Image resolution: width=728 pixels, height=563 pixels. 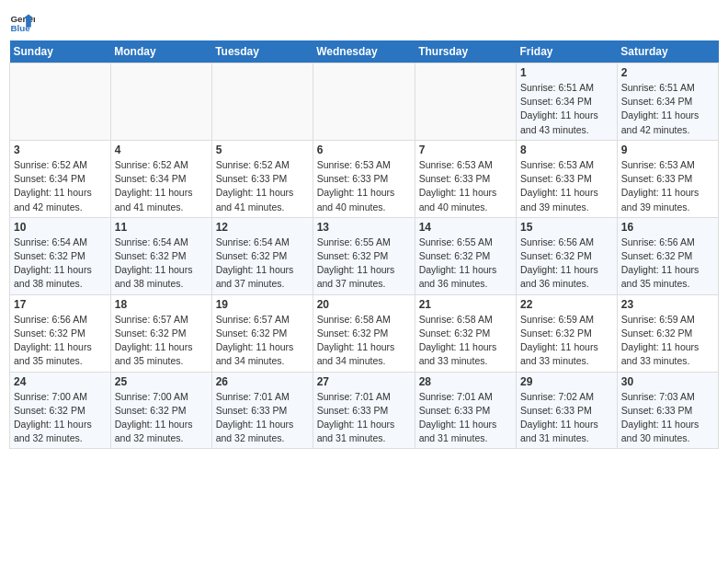 I want to click on day-number: 11, so click(x=162, y=227).